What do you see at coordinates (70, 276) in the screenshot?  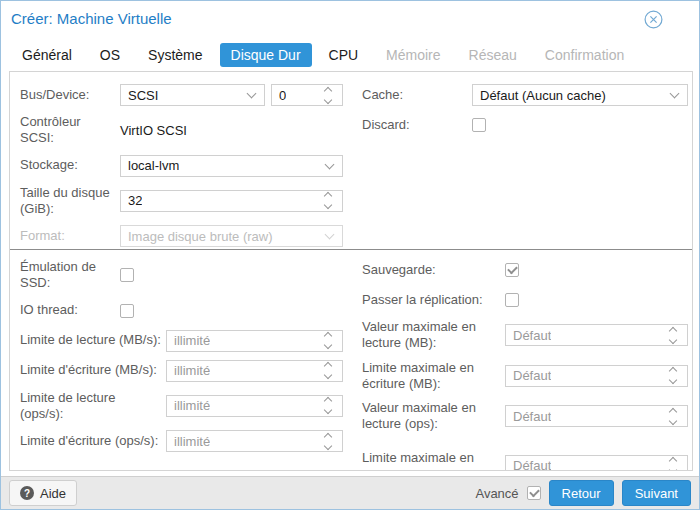 I see `ssd-emulation-label: Émulation de SSD:` at bounding box center [70, 276].